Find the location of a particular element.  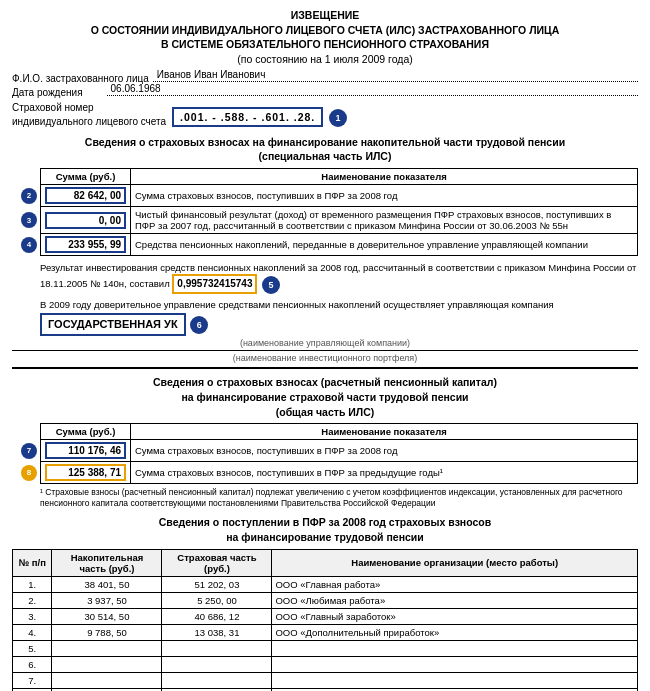

section3-row-7: 7. is located at coordinates (326, 680).